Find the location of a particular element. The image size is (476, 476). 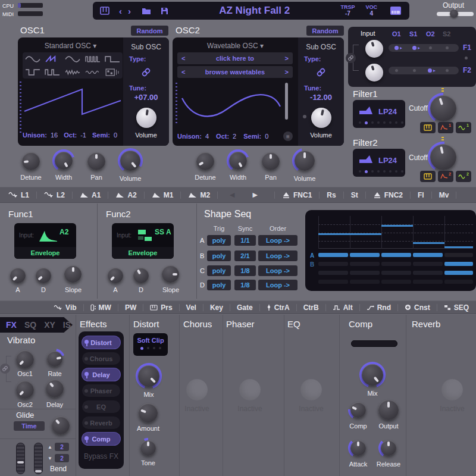

tab-alt: Alt is located at coordinates (343, 308).